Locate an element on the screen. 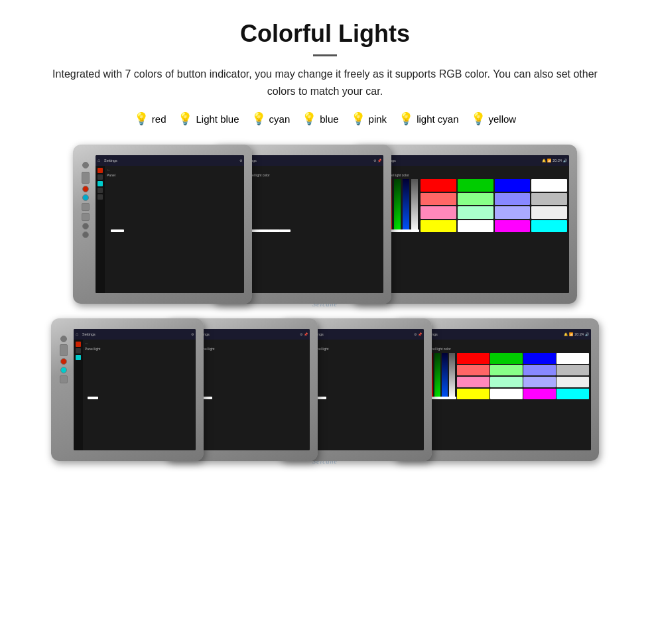  gear-icon-top1: ⚙ is located at coordinates (241, 161).